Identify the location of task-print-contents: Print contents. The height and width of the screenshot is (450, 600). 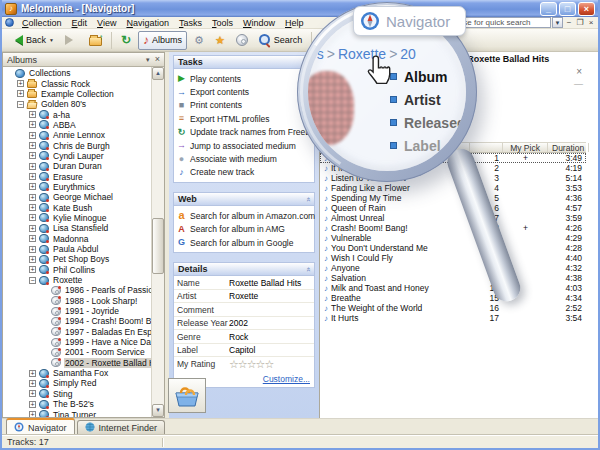
(244, 106).